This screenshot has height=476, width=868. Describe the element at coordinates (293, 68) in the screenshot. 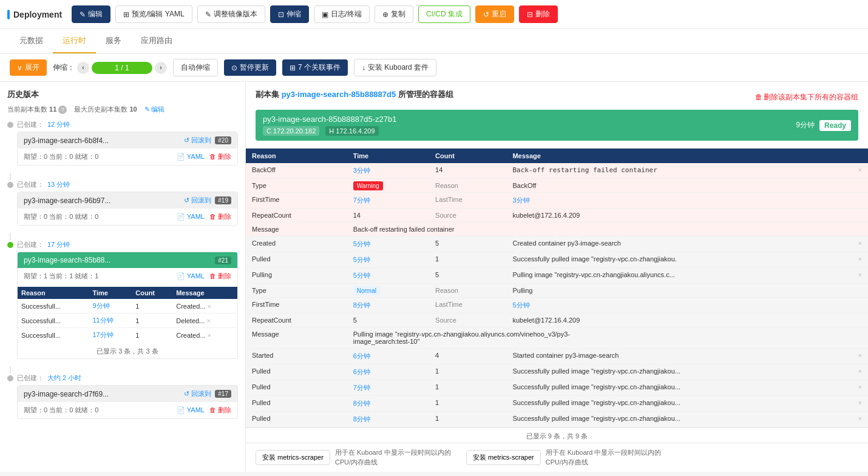

I see `events-icon: ⊞` at that location.